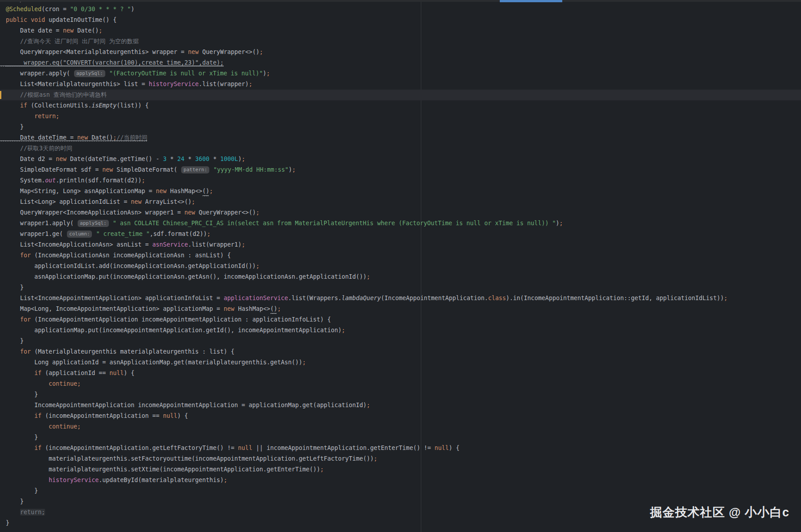 The height and width of the screenshot is (532, 801). What do you see at coordinates (95, 212) in the screenshot?
I see `code-token: QueryWrapper<IncomeApplicationAsn> wrapp…` at bounding box center [95, 212].